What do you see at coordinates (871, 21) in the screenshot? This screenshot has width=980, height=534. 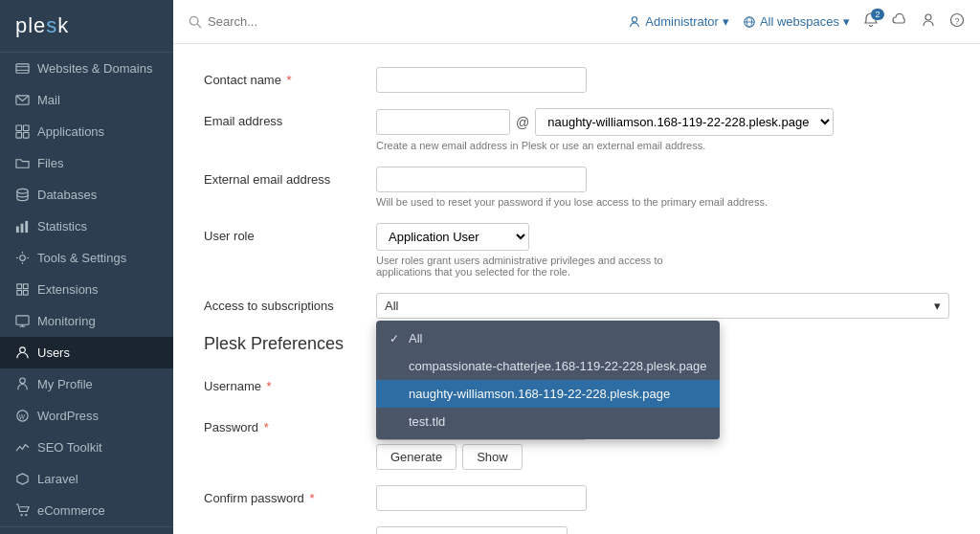 I see `notifications-button: 2` at bounding box center [871, 21].